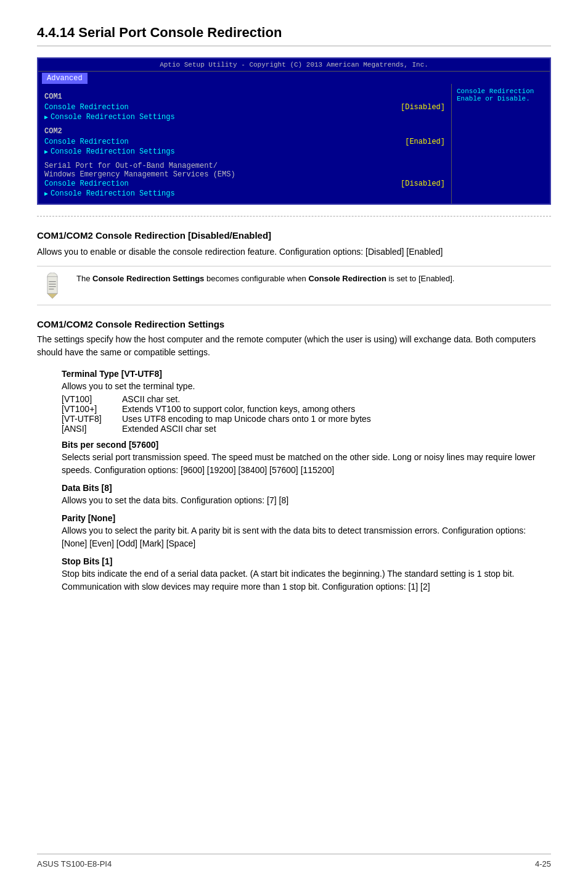 The height and width of the screenshot is (887, 588). Describe the element at coordinates (500, 91) in the screenshot. I see `bios-sidebar-label1: Console Redirection` at that location.